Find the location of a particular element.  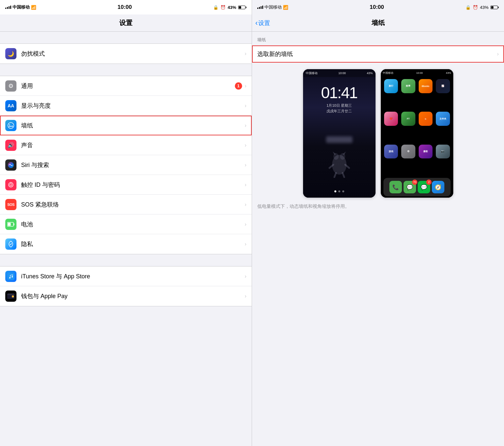

left-title: 设置 is located at coordinates (126, 23).